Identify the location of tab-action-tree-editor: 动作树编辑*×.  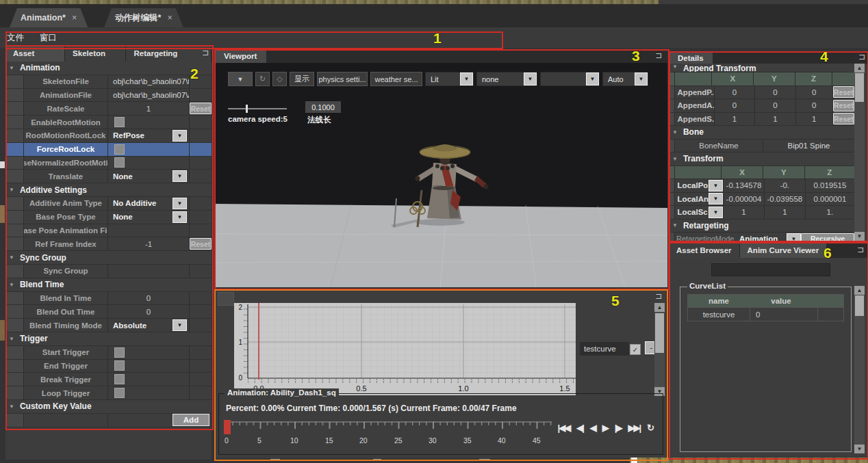
(144, 18).